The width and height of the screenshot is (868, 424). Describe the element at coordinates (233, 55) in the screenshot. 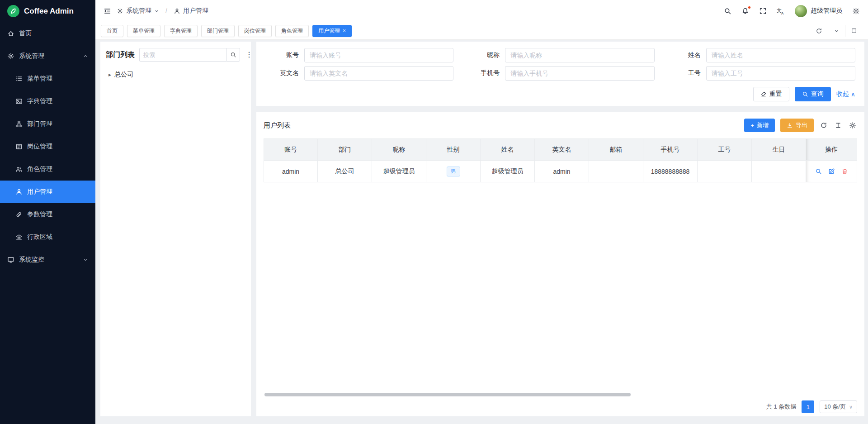

I see `department-search-button` at that location.